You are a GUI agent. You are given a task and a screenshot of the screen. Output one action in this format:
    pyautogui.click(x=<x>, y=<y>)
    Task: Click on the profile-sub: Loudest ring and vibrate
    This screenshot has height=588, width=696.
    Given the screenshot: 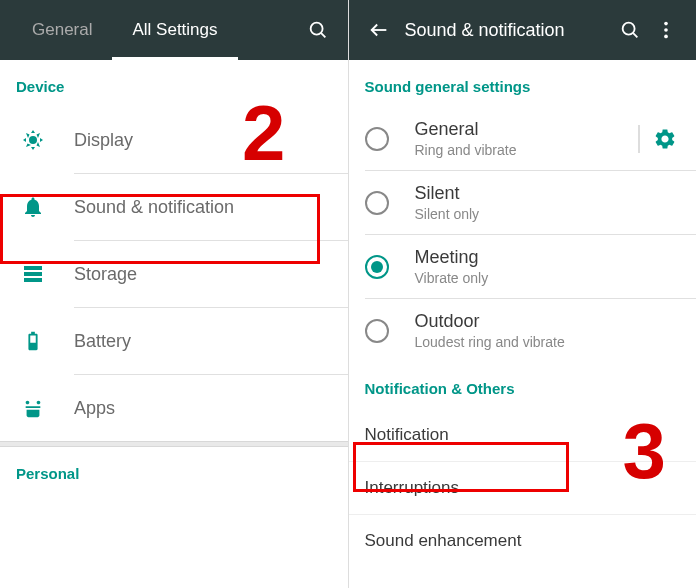 What is the action you would take?
    pyautogui.click(x=548, y=342)
    